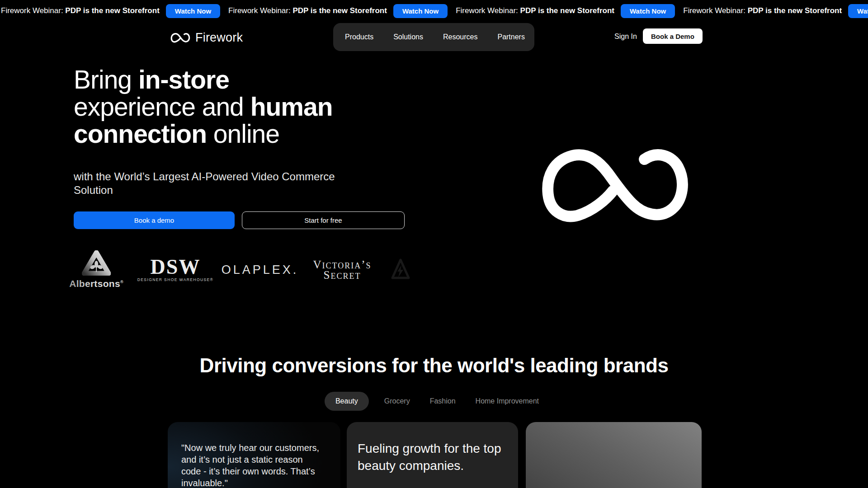 Image resolution: width=868 pixels, height=488 pixels. Describe the element at coordinates (434, 401) in the screenshot. I see `category-tabs: Beauty Grocery Fashion Home Improvement` at that location.